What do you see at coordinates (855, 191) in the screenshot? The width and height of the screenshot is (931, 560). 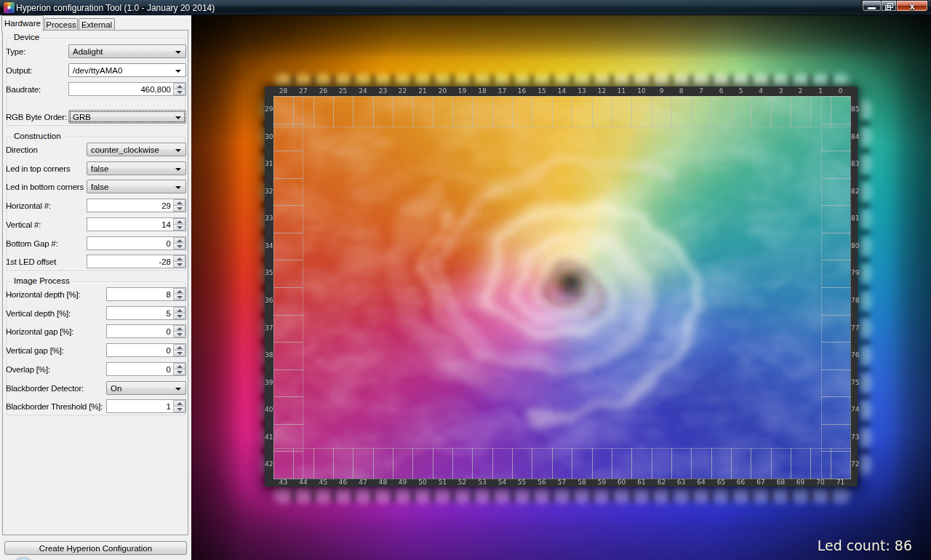 I see `led-number: 82` at bounding box center [855, 191].